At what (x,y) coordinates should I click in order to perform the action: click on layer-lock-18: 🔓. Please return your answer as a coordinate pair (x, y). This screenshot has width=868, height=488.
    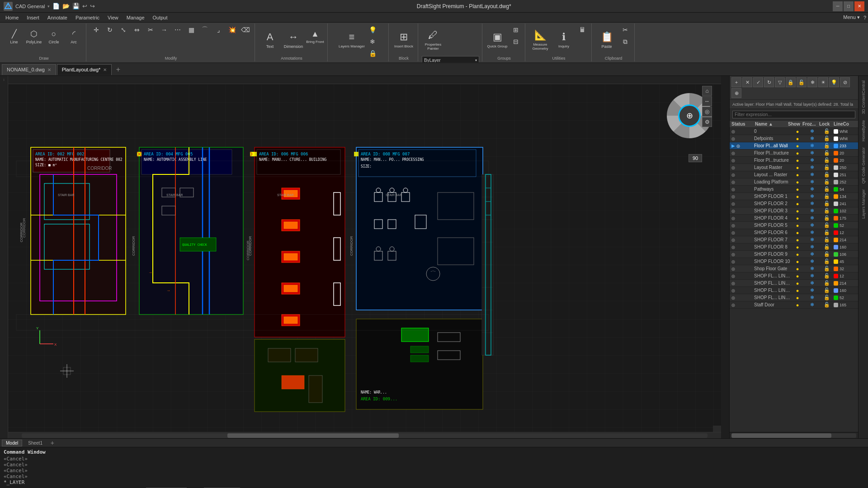
    Looking at the image, I should click on (827, 261).